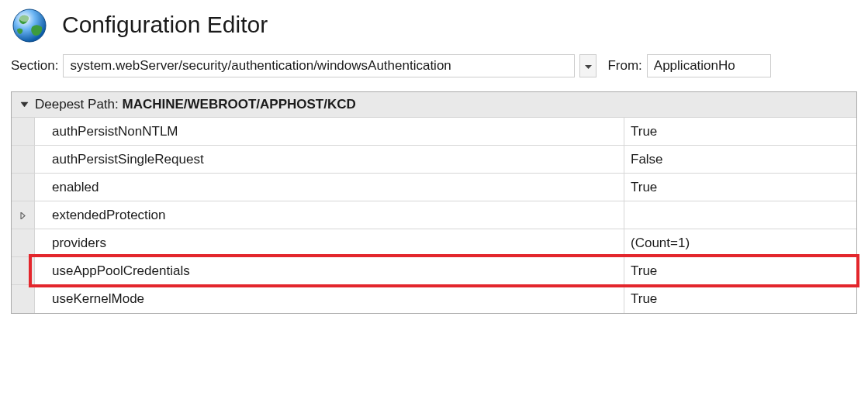  Describe the element at coordinates (740, 243) in the screenshot. I see `row-value: (Count=1)` at that location.